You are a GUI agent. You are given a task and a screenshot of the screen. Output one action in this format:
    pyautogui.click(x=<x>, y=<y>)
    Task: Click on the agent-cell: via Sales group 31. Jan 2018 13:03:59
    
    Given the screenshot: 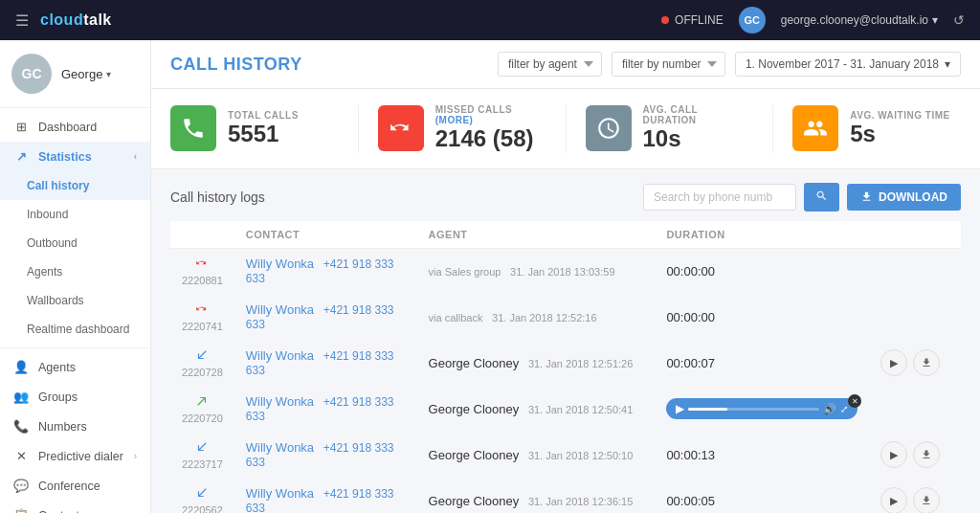 What is the action you would take?
    pyautogui.click(x=536, y=271)
    